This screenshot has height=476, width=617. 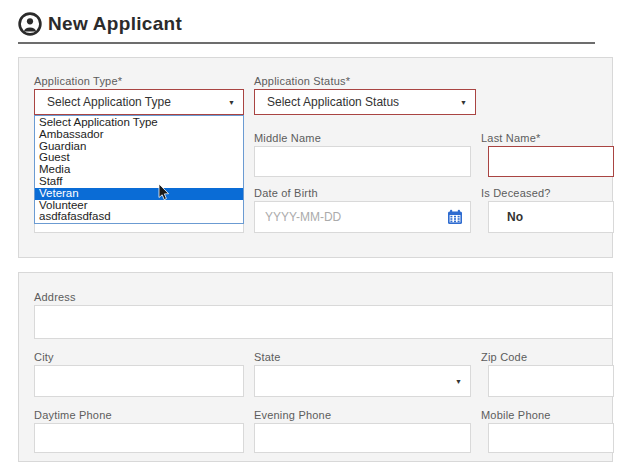 What do you see at coordinates (139, 438) in the screenshot?
I see `daytime-phone-input` at bounding box center [139, 438].